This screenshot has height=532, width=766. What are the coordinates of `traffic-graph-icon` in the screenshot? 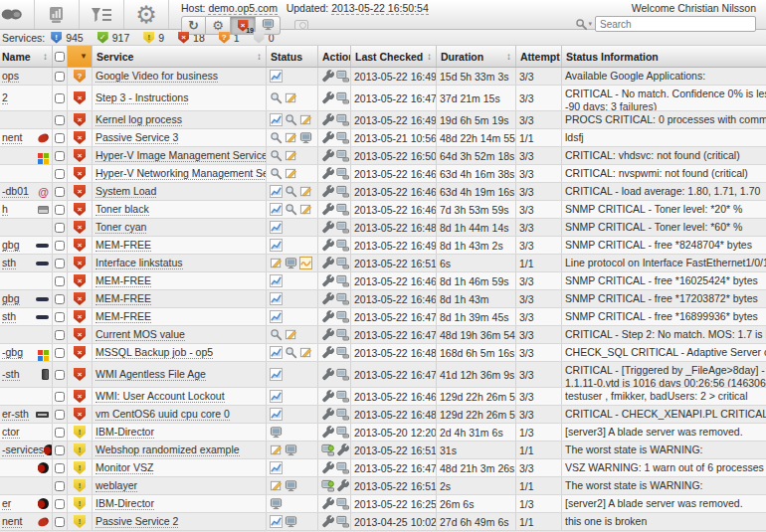 It's located at (306, 263).